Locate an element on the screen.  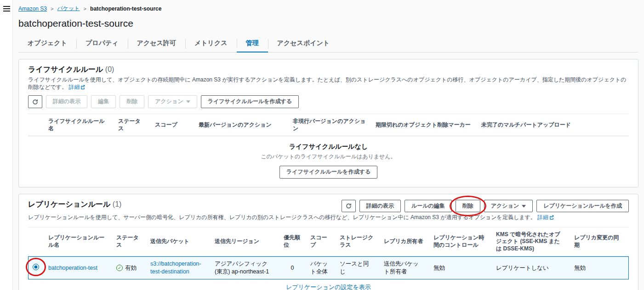
lifecycle-title-text: ライフサイクルルール is located at coordinates (65, 69).